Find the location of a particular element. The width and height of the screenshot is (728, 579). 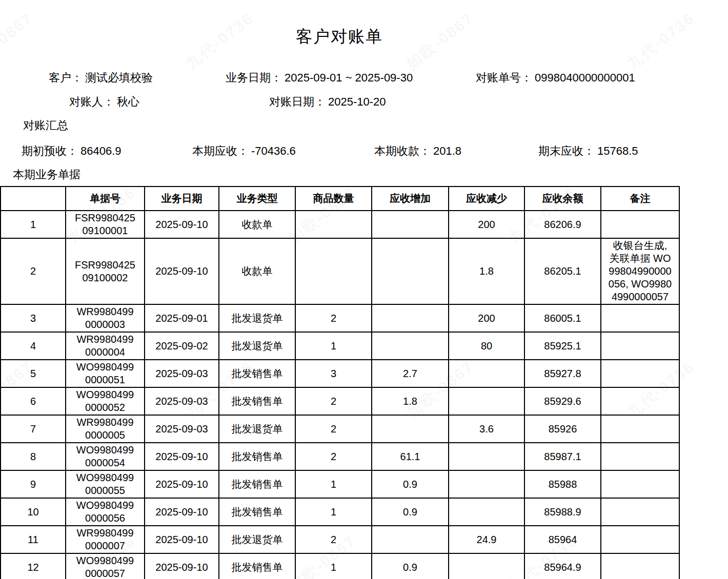

table-row: 8WO998049900000542025-09-10批发销售单261.1859… is located at coordinates (340, 457).